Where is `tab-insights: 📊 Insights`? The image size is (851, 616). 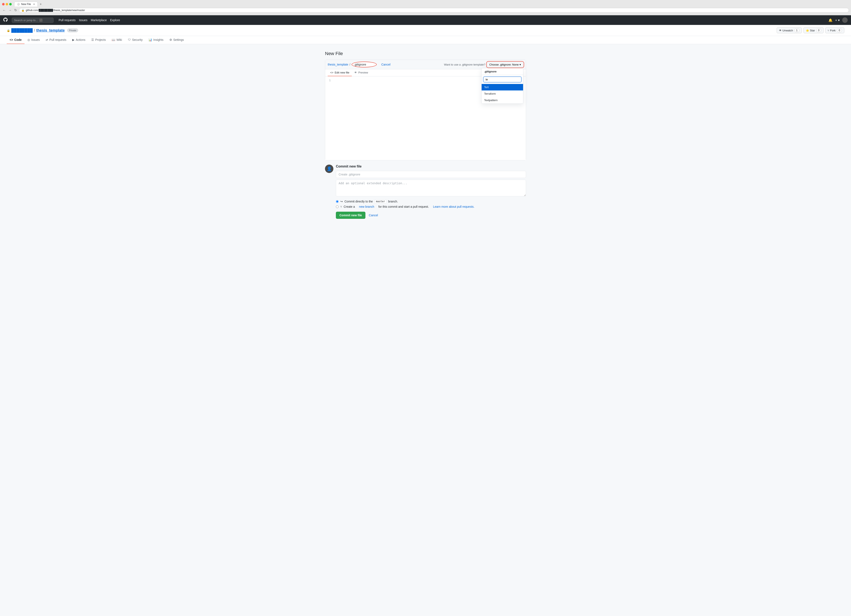
tab-insights: 📊 Insights is located at coordinates (156, 40).